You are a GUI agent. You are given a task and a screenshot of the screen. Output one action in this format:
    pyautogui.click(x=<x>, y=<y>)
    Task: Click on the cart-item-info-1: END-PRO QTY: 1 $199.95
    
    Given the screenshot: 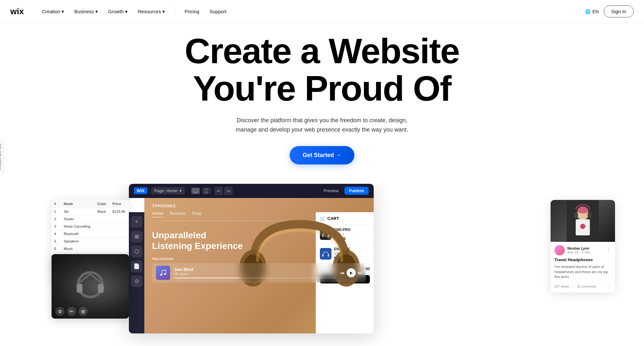 What is the action you would take?
    pyautogui.click(x=342, y=234)
    